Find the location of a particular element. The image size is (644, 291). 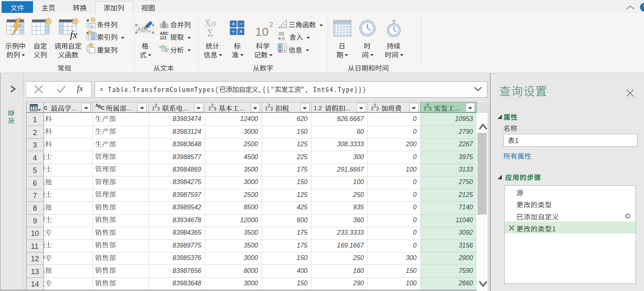

svg-text: .0 is located at coordinates (283, 39).